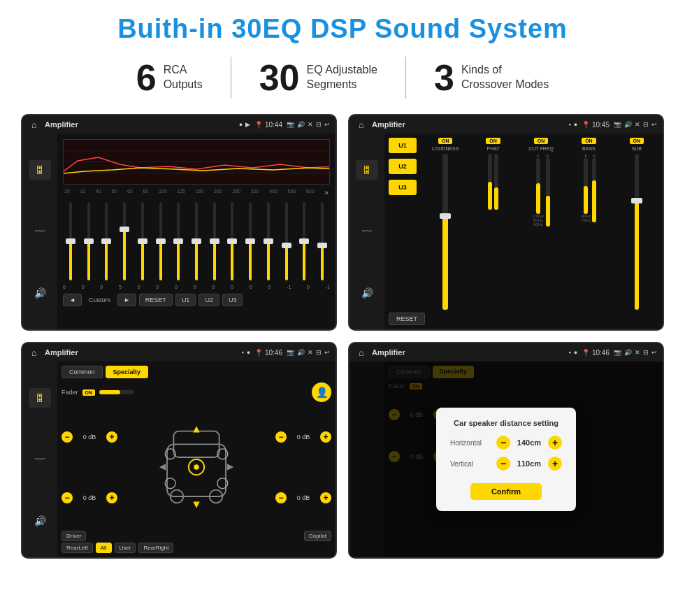 The image size is (685, 616). Describe the element at coordinates (127, 372) in the screenshot. I see `spk-tab-specialty: Specialty` at that location.